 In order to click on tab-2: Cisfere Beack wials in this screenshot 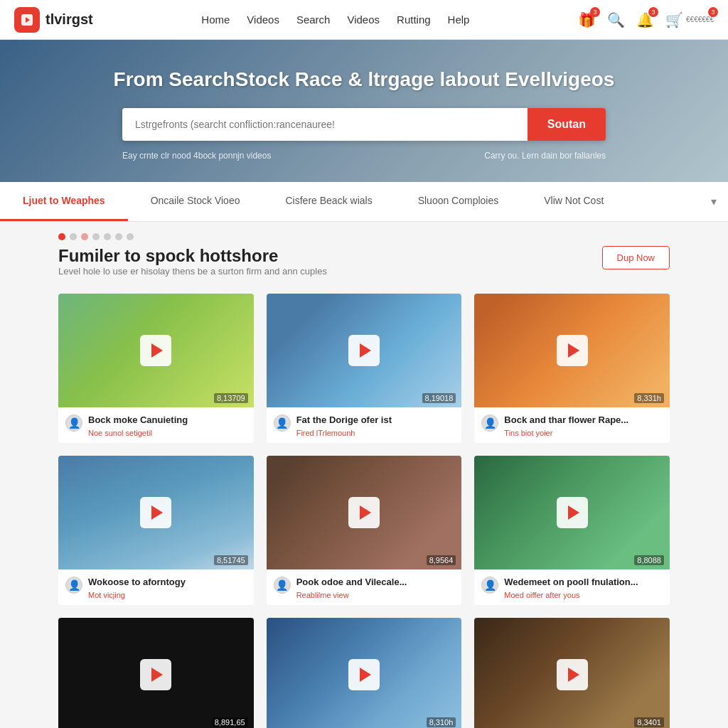, I will do `click(328, 202)`.